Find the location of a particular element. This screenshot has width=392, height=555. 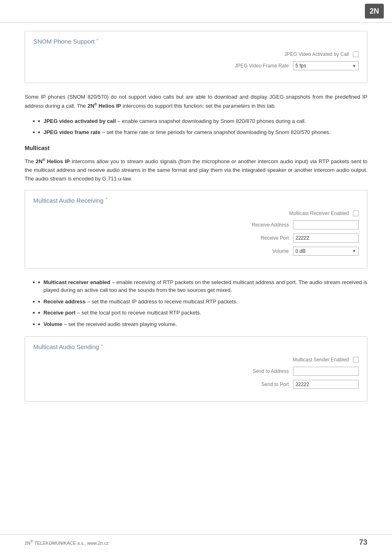

send-to-port-row: Send to Port is located at coordinates (196, 384).